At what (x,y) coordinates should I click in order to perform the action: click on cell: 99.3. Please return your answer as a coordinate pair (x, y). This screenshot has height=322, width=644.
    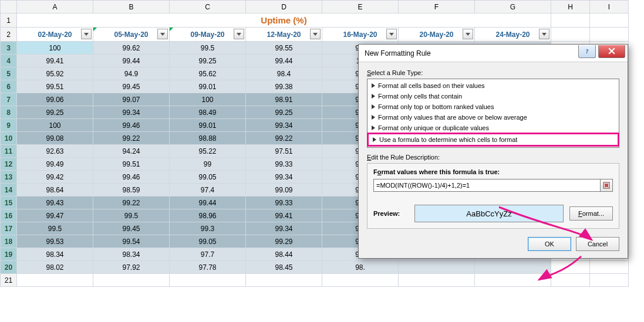
    Looking at the image, I should click on (208, 229).